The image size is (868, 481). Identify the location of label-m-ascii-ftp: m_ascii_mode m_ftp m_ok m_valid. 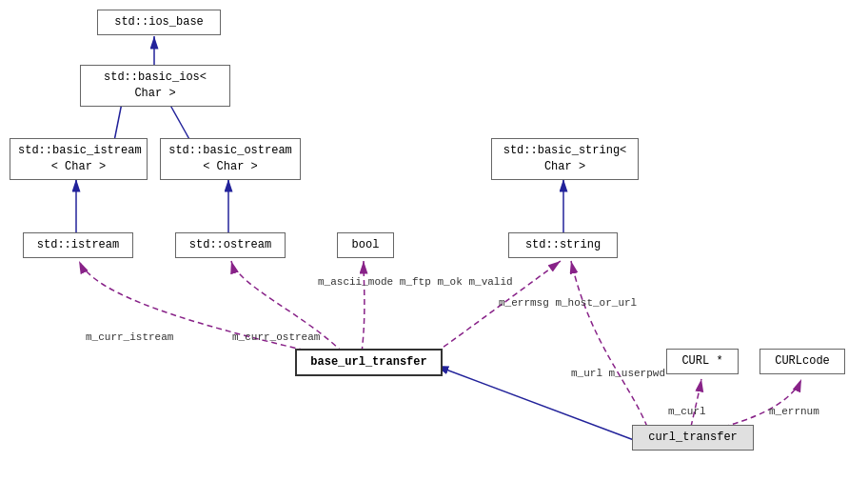
(415, 282).